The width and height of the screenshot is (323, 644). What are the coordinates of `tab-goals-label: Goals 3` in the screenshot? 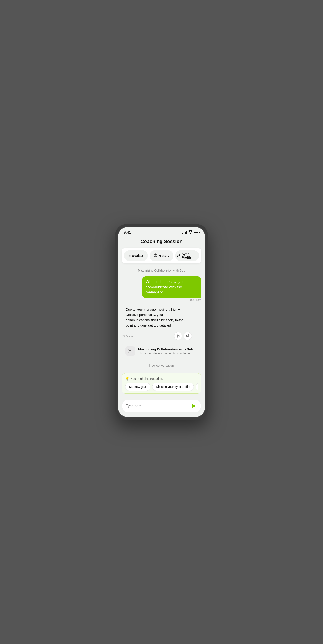 It's located at (137, 256).